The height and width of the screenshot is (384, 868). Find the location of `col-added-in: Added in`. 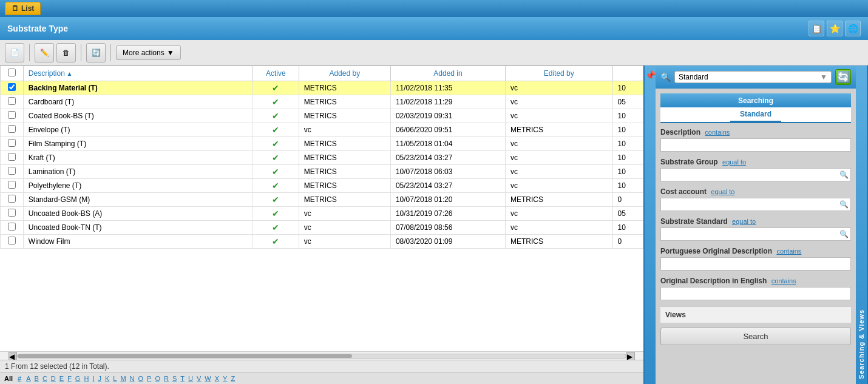

col-added-in: Added in is located at coordinates (448, 74).